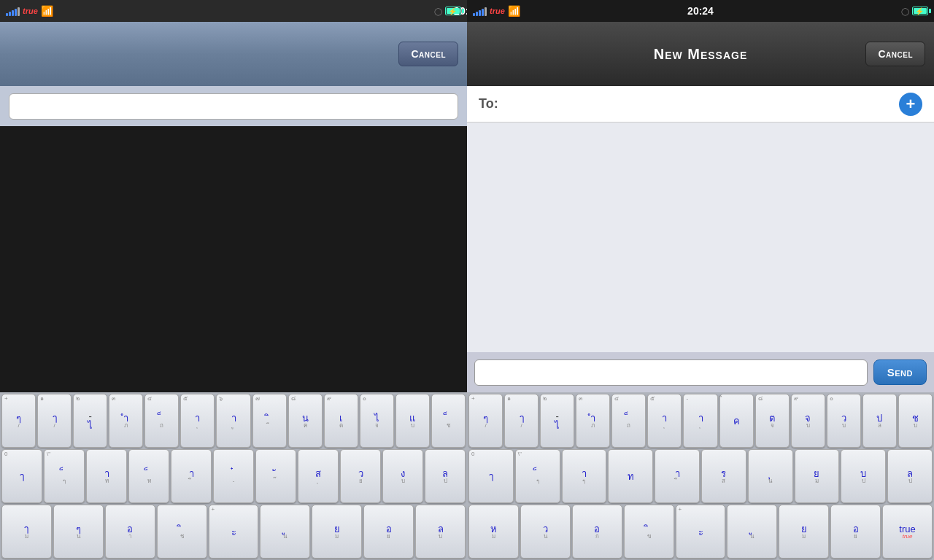 The width and height of the screenshot is (934, 560). Describe the element at coordinates (428, 54) in the screenshot. I see `left-cancel-button: Cancel` at that location.